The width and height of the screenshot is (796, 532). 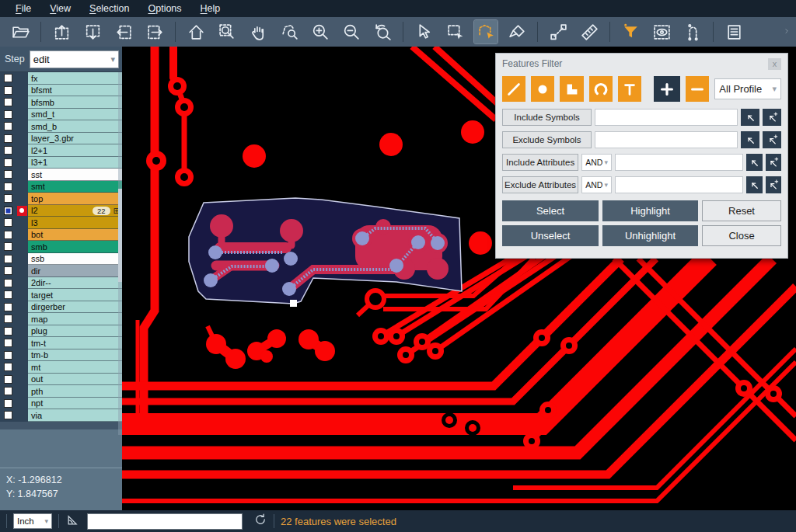 What do you see at coordinates (75, 127) in the screenshot?
I see `layer-name-cell: smd_b` at bounding box center [75, 127].